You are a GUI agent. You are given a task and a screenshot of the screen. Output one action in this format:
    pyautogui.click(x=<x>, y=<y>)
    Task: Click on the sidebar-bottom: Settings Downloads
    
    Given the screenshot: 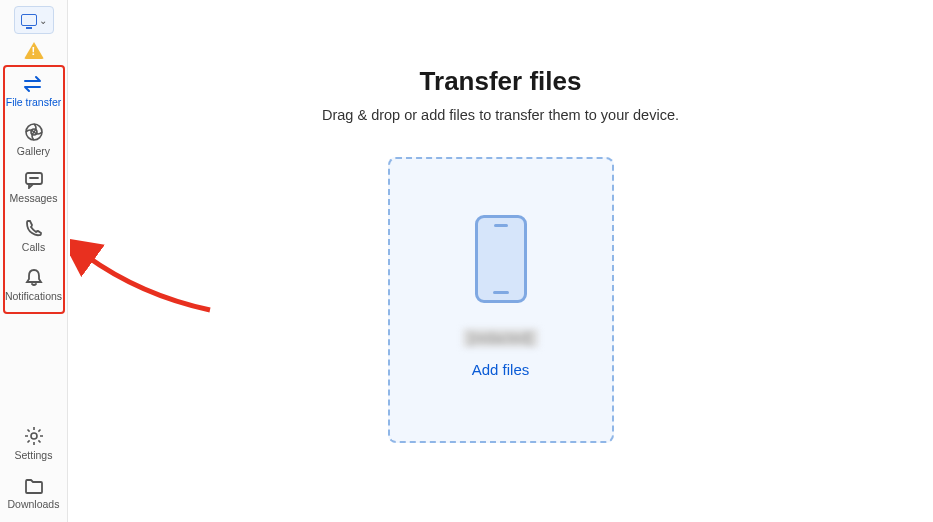 What is the action you would take?
    pyautogui.click(x=34, y=468)
    